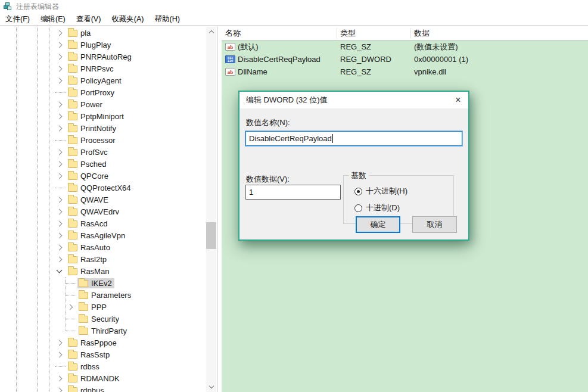  Describe the element at coordinates (67, 152) in the screenshot. I see `tree-item-ProfSvc: ProfSvc` at that location.